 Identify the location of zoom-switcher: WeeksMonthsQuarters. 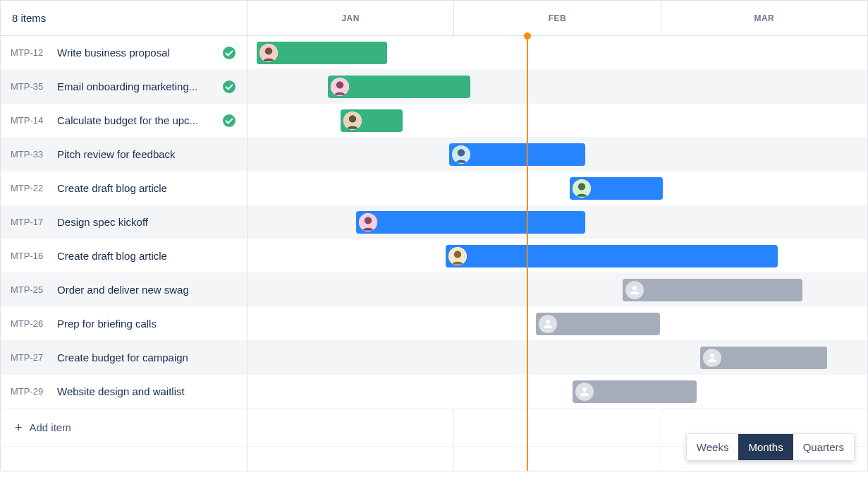
(770, 447).